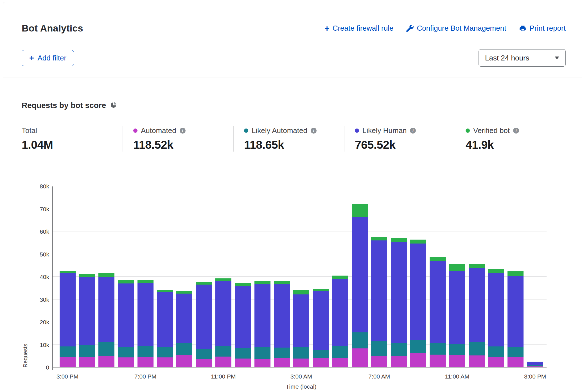 This screenshot has width=582, height=392. What do you see at coordinates (491, 130) in the screenshot?
I see `stat-verified-bot-label: Verified bot` at bounding box center [491, 130].